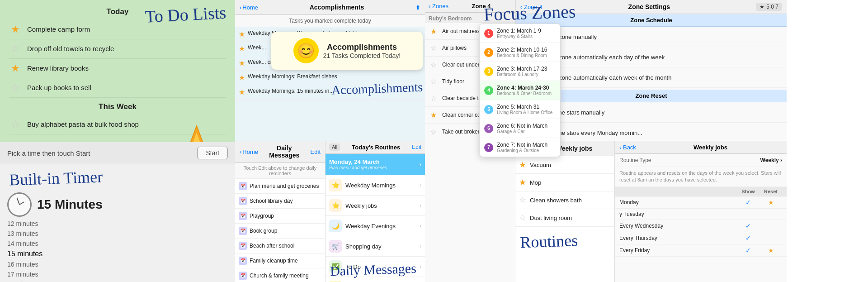 This screenshot has height=282, width=868. What do you see at coordinates (771, 202) in the screenshot?
I see `reset-star-0: ★` at bounding box center [771, 202].